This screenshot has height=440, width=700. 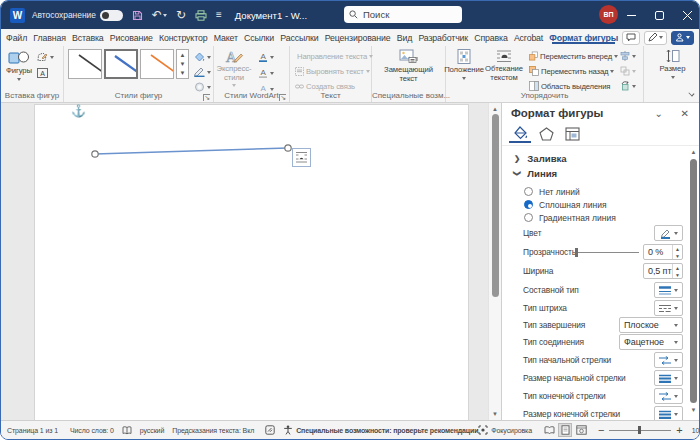 I want to click on word-logo-icon: W, so click(x=18, y=16).